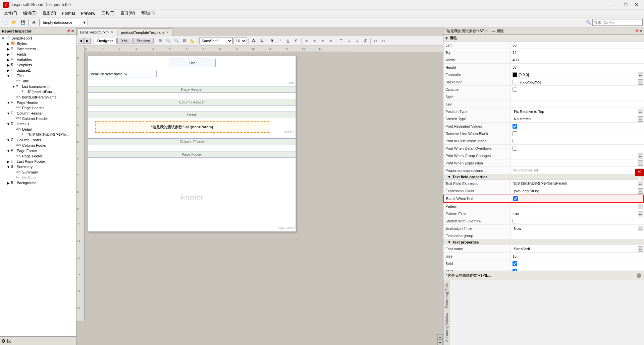 Image resolution: width=644 pixels, height=345 pixels. Describe the element at coordinates (577, 163) in the screenshot. I see `prop-value-whenexpr: …` at that location.